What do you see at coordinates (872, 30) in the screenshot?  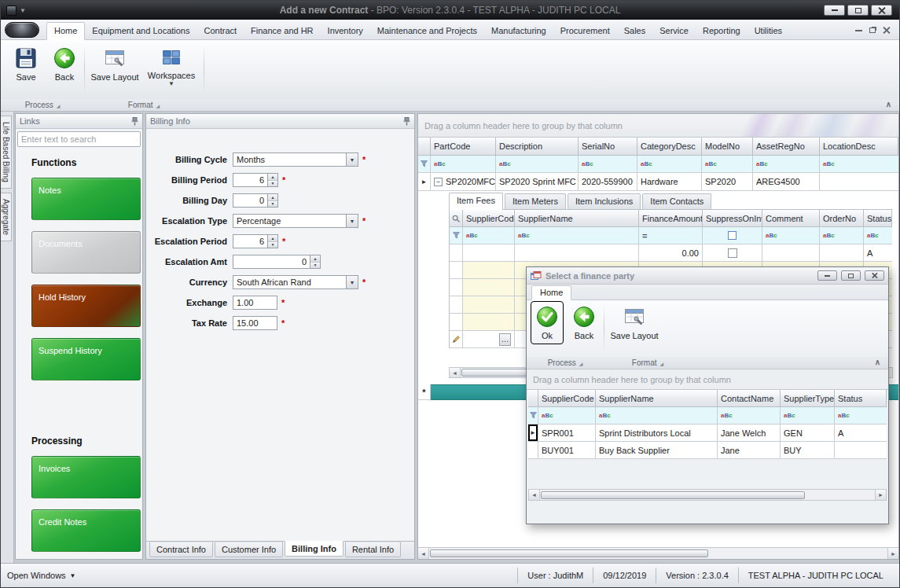 I see `mdi-restore-icon` at bounding box center [872, 30].